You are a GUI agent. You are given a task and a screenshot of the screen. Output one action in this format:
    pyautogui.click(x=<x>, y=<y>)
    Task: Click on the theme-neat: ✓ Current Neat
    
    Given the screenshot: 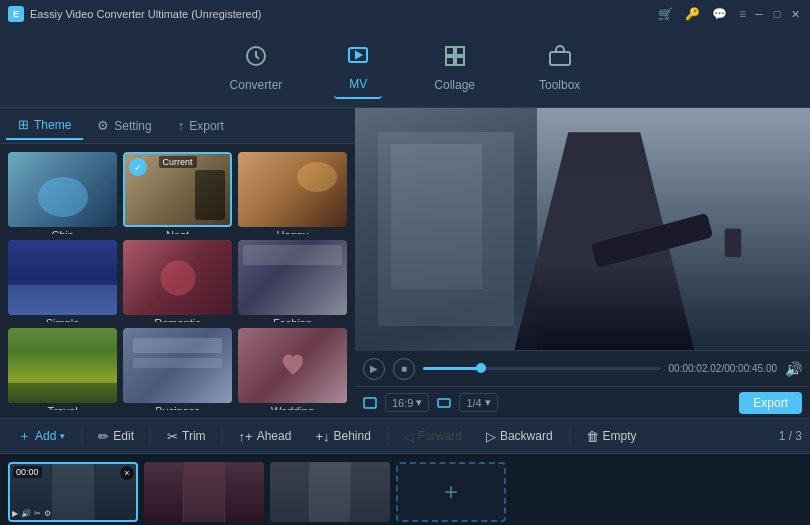 What is the action you would take?
    pyautogui.click(x=178, y=193)
    